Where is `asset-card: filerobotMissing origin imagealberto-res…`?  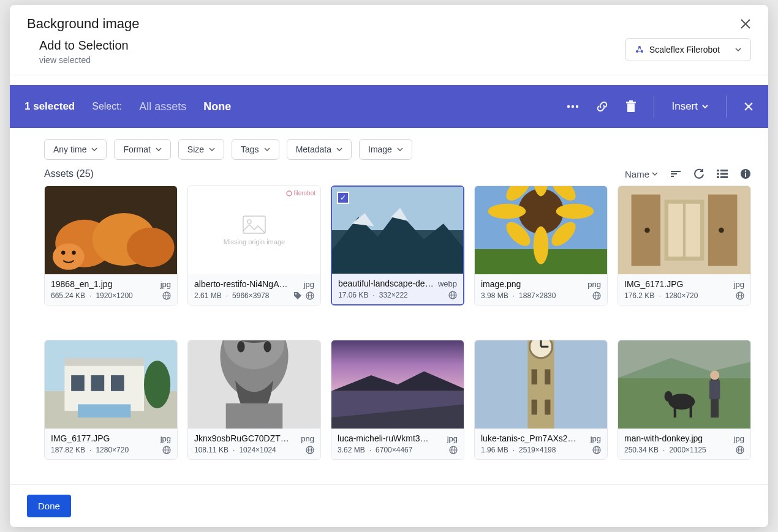
asset-card: filerobotMissing origin imagealberto-res… is located at coordinates (254, 245).